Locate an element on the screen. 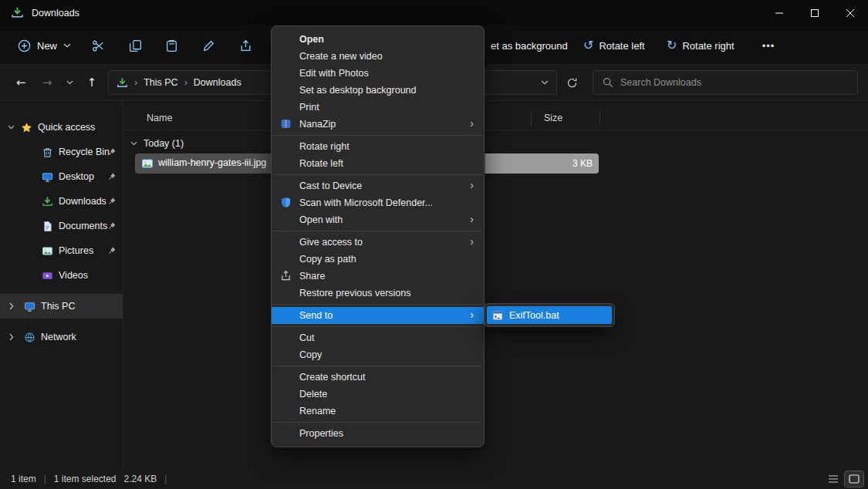 The height and width of the screenshot is (489, 868). sidebar-item-this-pc: This PC is located at coordinates (62, 306).